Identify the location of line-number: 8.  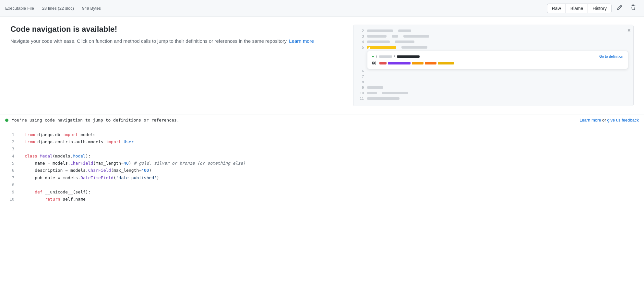
(10, 185).